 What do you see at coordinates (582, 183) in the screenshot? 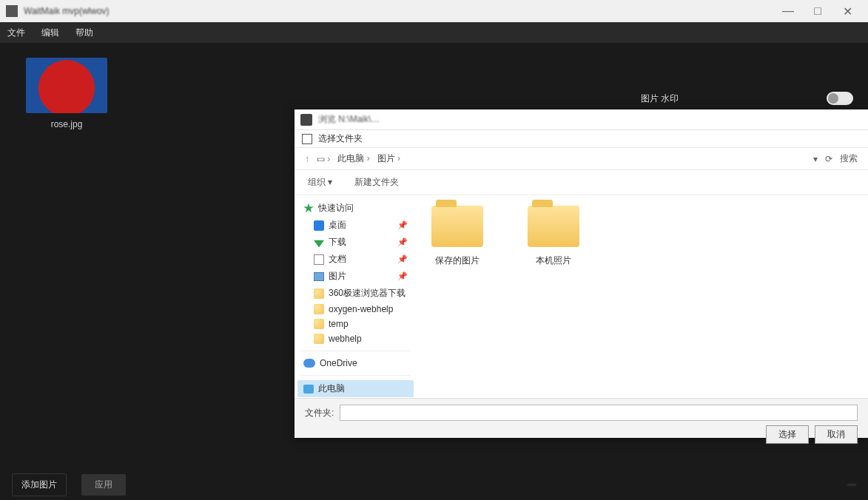
I see `picker-toolbar: 组织 ▾ 新建文件夹` at bounding box center [582, 183].